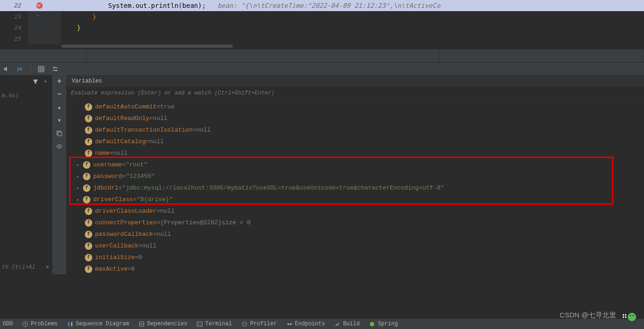 The image size is (644, 329). Describe the element at coordinates (45, 82) in the screenshot. I see `chevron-down-icon: ▾` at that location.